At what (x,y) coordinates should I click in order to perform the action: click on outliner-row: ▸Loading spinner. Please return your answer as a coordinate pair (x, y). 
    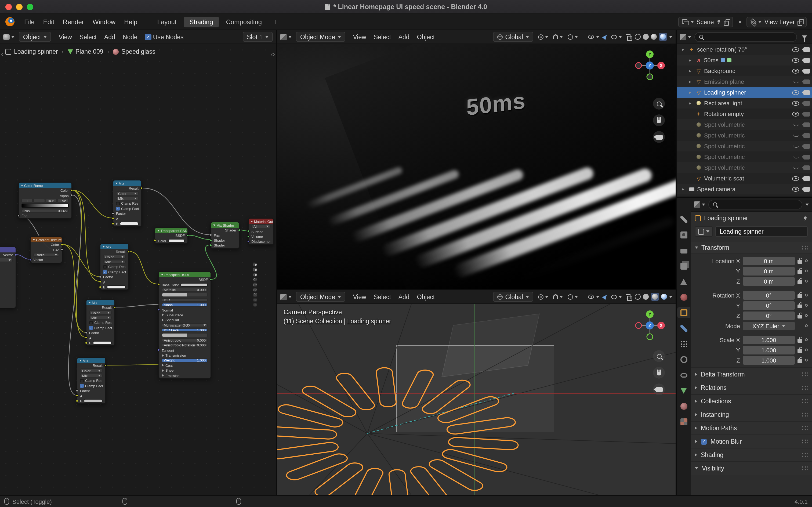
    Looking at the image, I should click on (744, 93).